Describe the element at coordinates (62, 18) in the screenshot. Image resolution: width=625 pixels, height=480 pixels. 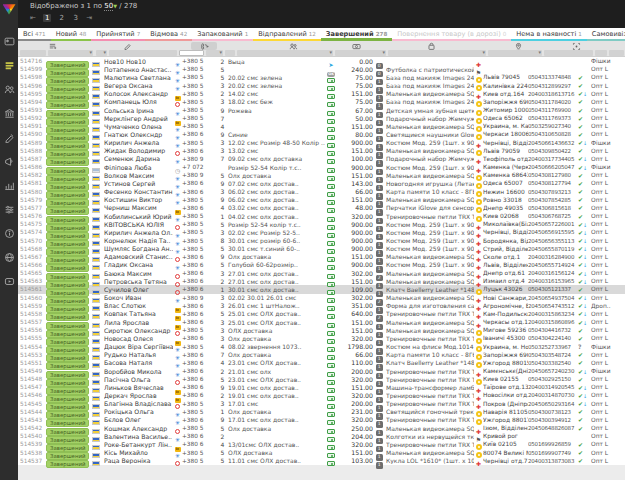
I see `page-button-2: 2` at that location.